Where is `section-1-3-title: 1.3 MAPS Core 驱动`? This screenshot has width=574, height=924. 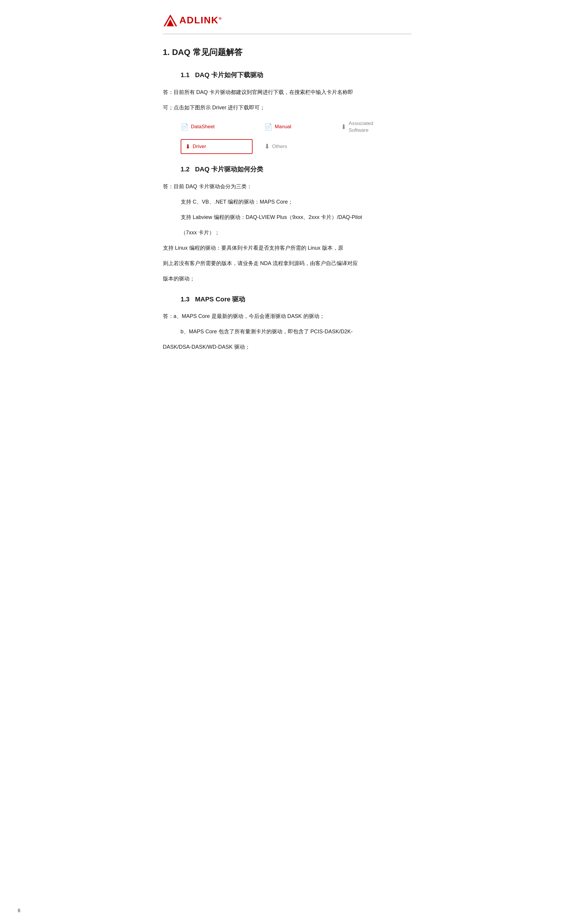 section-1-3-title: 1.3 MAPS Core 驱动 is located at coordinates (296, 300).